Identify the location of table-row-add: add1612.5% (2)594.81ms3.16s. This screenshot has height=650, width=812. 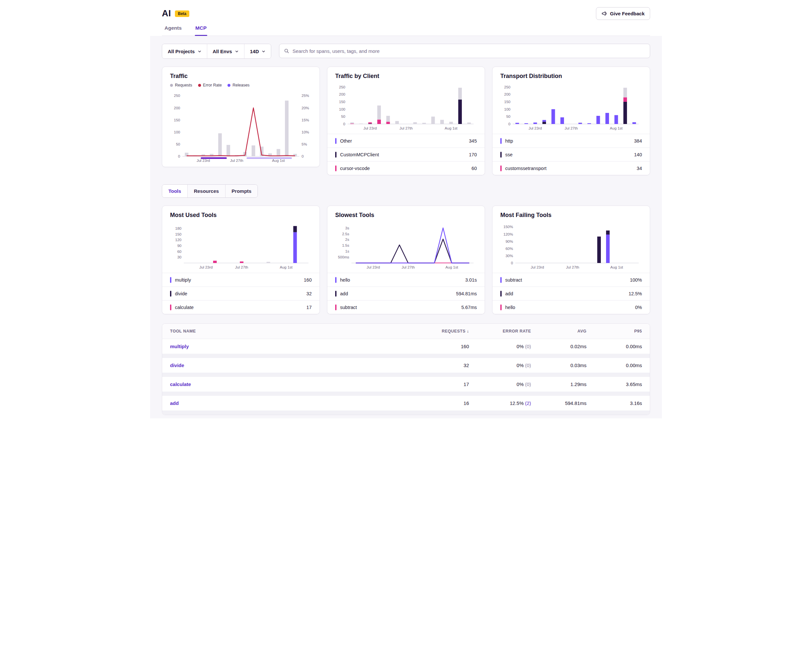
(406, 403).